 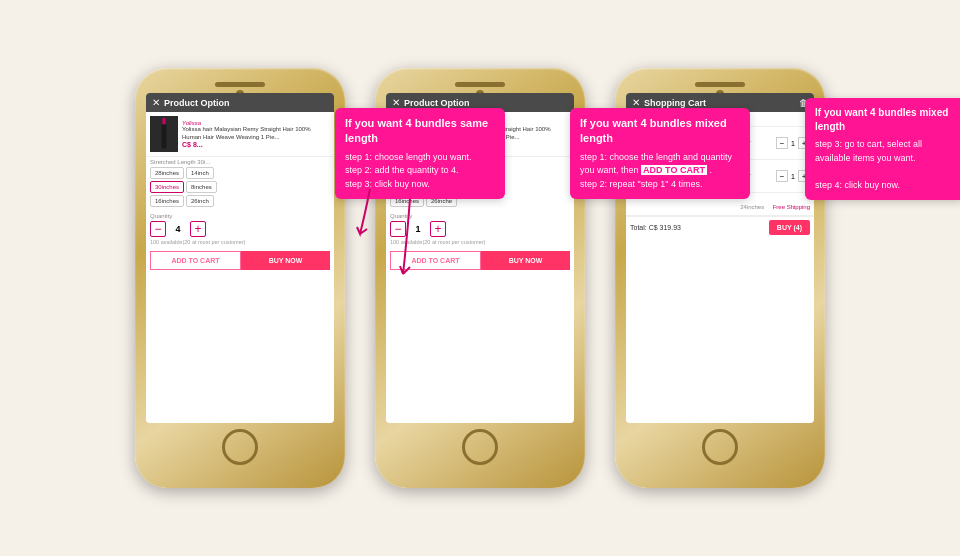 What do you see at coordinates (240, 258) in the screenshot?
I see `phone1-screen: ✕ Product Option Yolissa Yolissa hair Ma…` at bounding box center [240, 258].